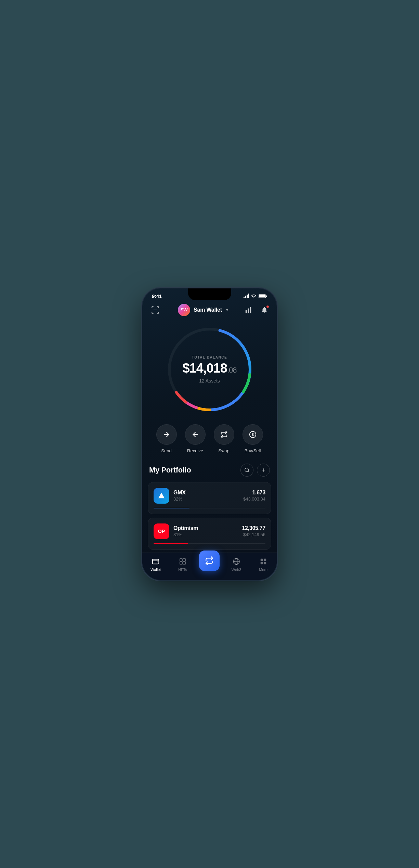 The height and width of the screenshot is (868, 419). What do you see at coordinates (195, 435) in the screenshot?
I see `receive-icon` at bounding box center [195, 435].